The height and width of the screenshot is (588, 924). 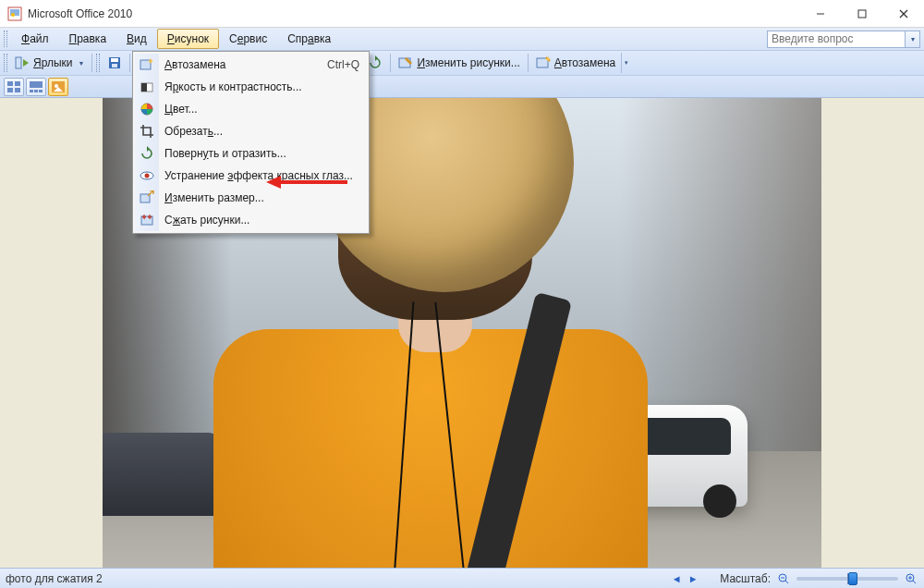 I want to click on menu-item-compress: Сжать рисунки..., so click(x=251, y=220).